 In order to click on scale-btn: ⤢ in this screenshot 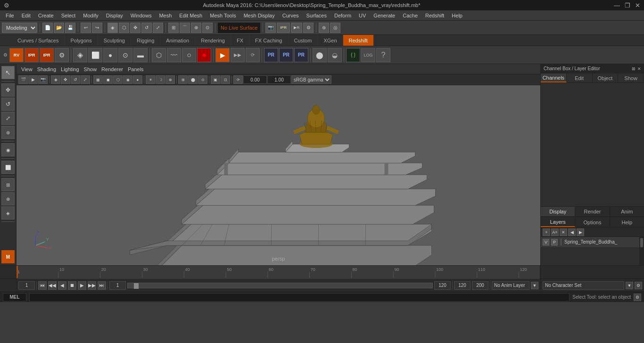, I will do `click(158, 28)`.